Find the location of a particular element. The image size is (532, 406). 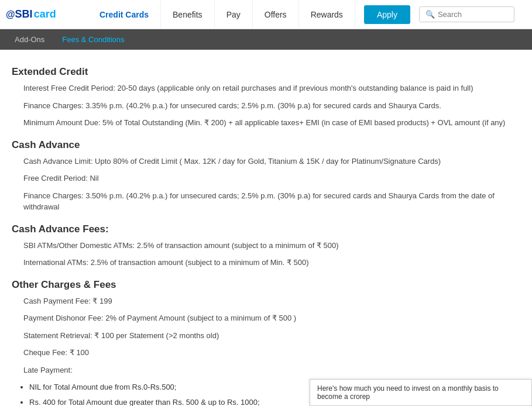

extended-credit-item-0: Interest Free Credit Period: 20-50 days … is located at coordinates (272, 88).